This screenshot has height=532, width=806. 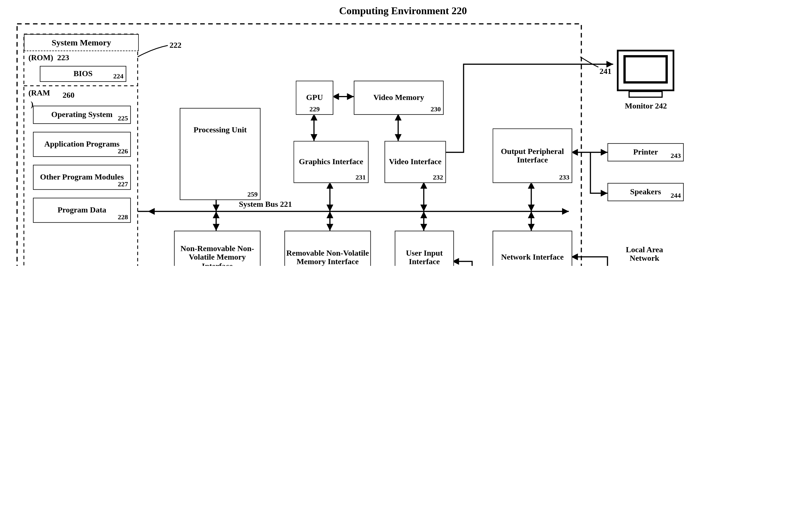 What do you see at coordinates (415, 162) in the screenshot?
I see `video-interface: Video Interface232` at bounding box center [415, 162].